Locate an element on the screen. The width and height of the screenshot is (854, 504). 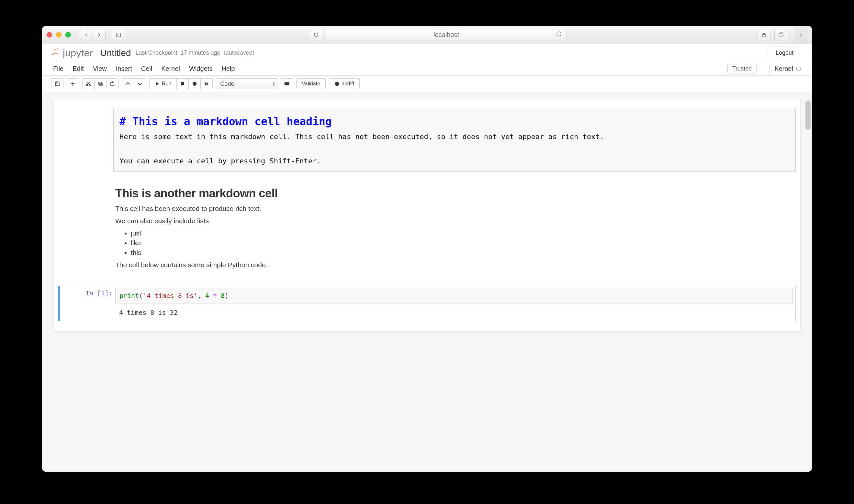
toolbar: Run Code ▴▾ Validate nbdiff is located at coordinates (427, 84).